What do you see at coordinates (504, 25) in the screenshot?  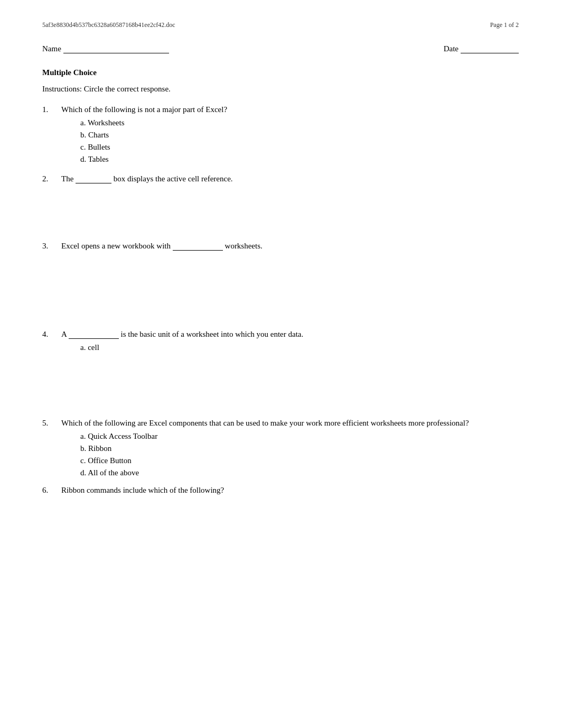 I see `page-info: Page 1 of 2` at bounding box center [504, 25].